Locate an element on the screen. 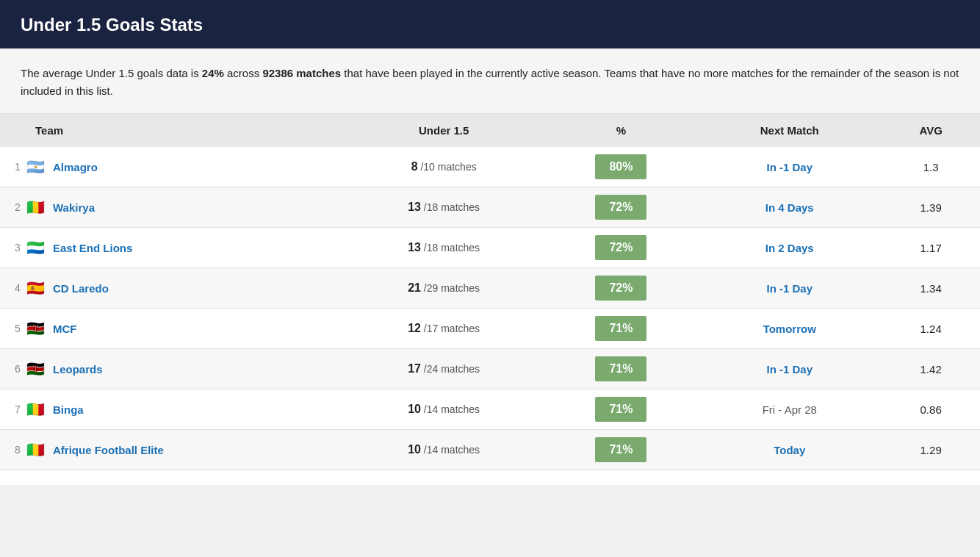 The image size is (980, 557). row-rank: 1 is located at coordinates (12, 168).